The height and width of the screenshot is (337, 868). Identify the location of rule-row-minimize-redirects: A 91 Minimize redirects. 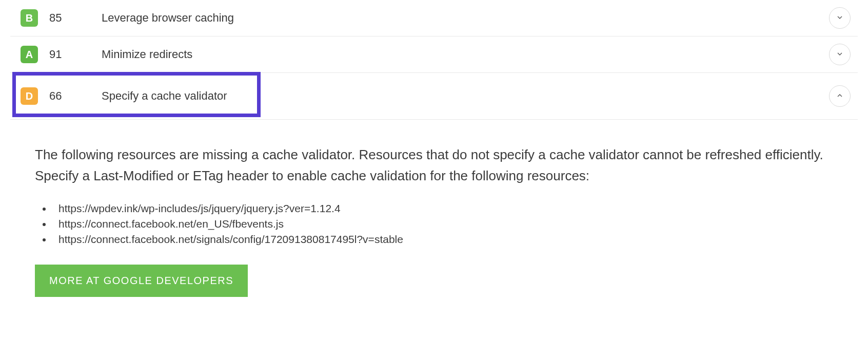
(434, 54).